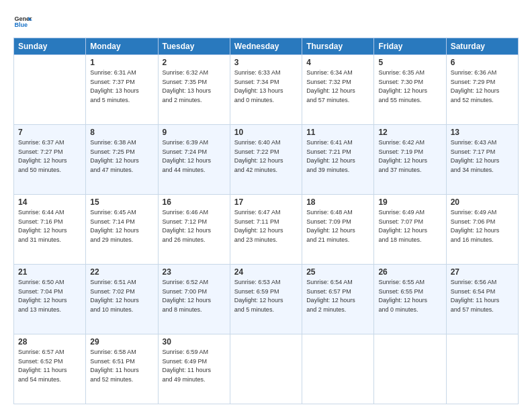  I want to click on day-info-line: Sunset: 7:34 PM, so click(266, 83).